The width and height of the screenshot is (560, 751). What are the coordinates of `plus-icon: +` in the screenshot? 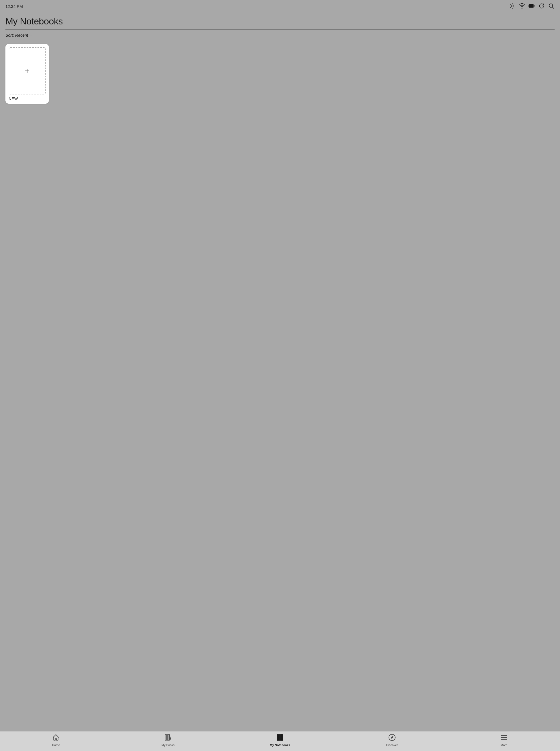 It's located at (27, 71).